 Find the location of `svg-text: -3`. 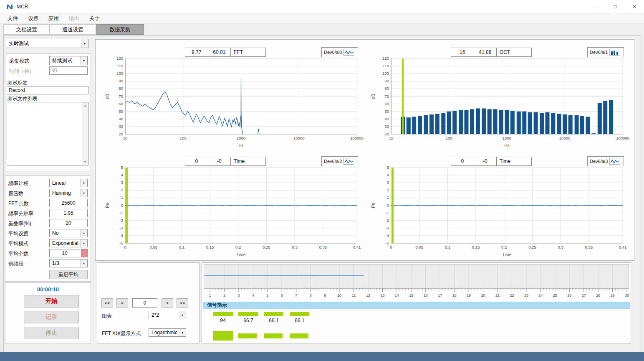

svg-text: -3 is located at coordinates (387, 228).